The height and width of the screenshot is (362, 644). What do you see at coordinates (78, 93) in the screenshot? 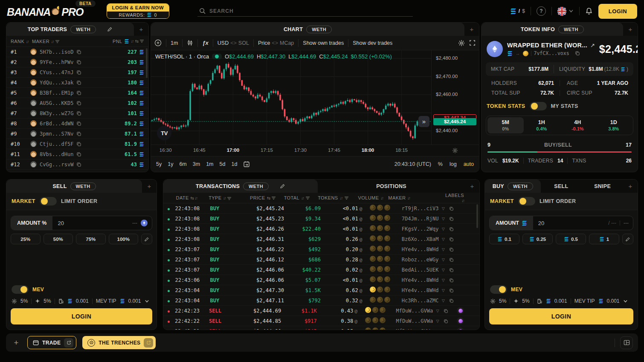
I see `trader-row: #5 B3Bf...EM1p 164` at bounding box center [78, 93].